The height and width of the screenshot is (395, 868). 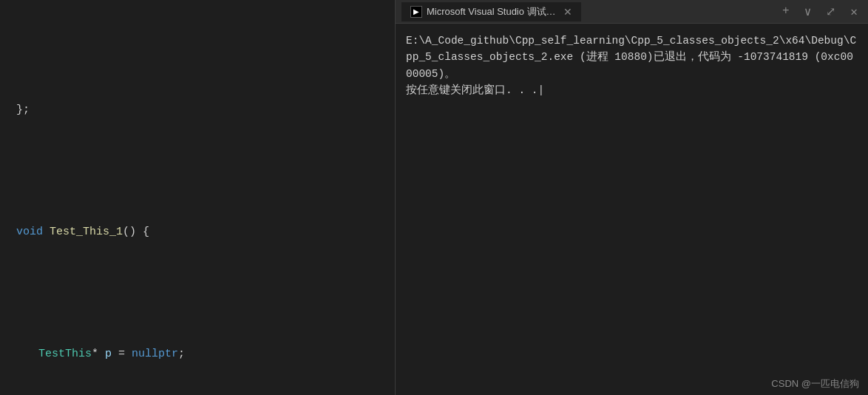 I want to click on close-panel-button: ✕, so click(x=854, y=12).